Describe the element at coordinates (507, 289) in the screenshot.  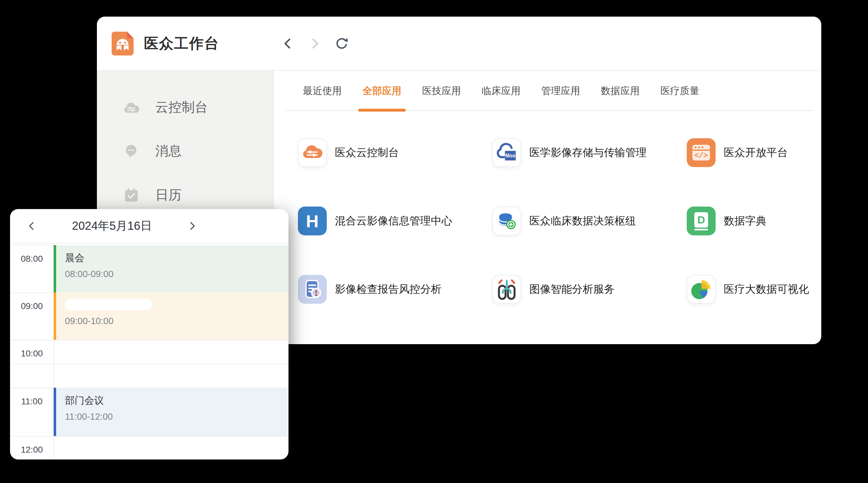
I see `lungs-icon` at that location.